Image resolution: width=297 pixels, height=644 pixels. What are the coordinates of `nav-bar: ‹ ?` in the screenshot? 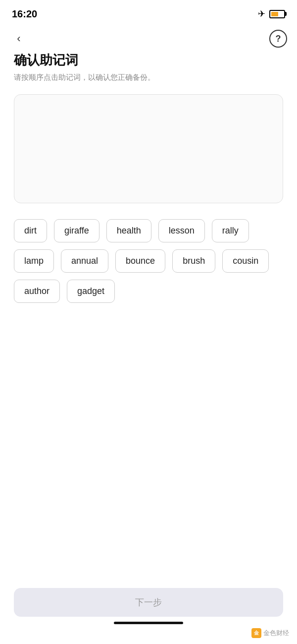 It's located at (148, 39).